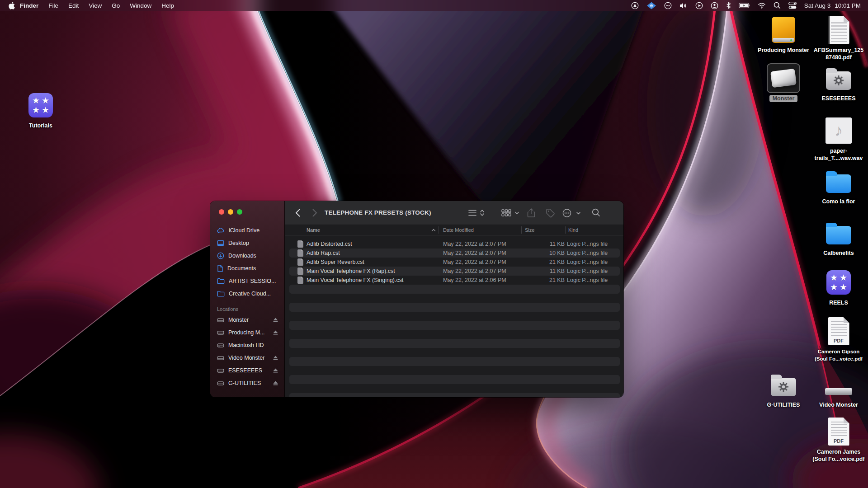 The image size is (868, 488). I want to click on column-size: Size, so click(530, 230).